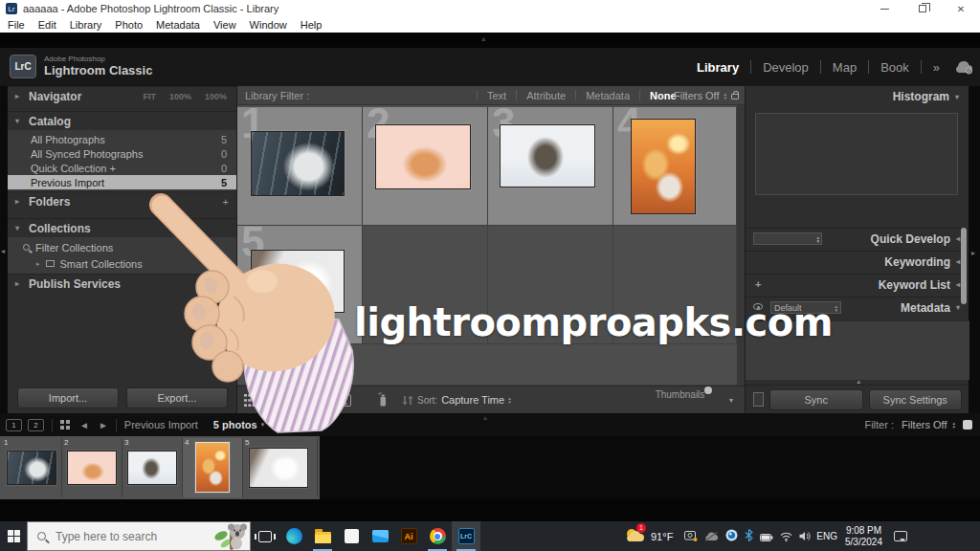 Image resolution: width=980 pixels, height=551 pixels. I want to click on filmstrip-thumb-3: 3, so click(153, 468).